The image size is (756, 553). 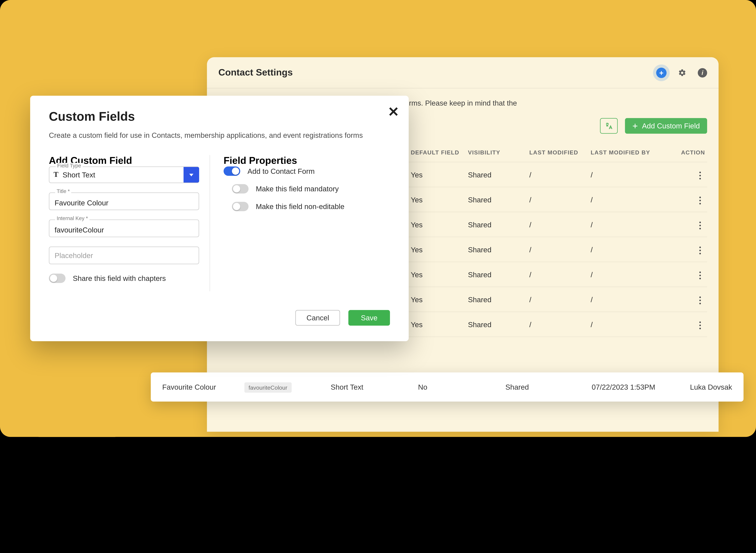 I want to click on col-visibility: VISIBILITY, so click(x=499, y=153).